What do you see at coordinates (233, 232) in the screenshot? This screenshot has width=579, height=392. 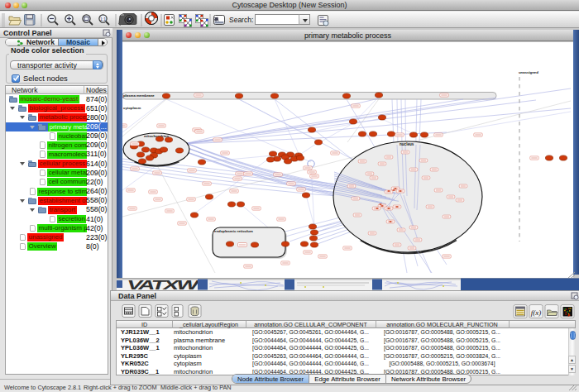 I see `svg-text: endoplasmic reticulum` at bounding box center [233, 232].